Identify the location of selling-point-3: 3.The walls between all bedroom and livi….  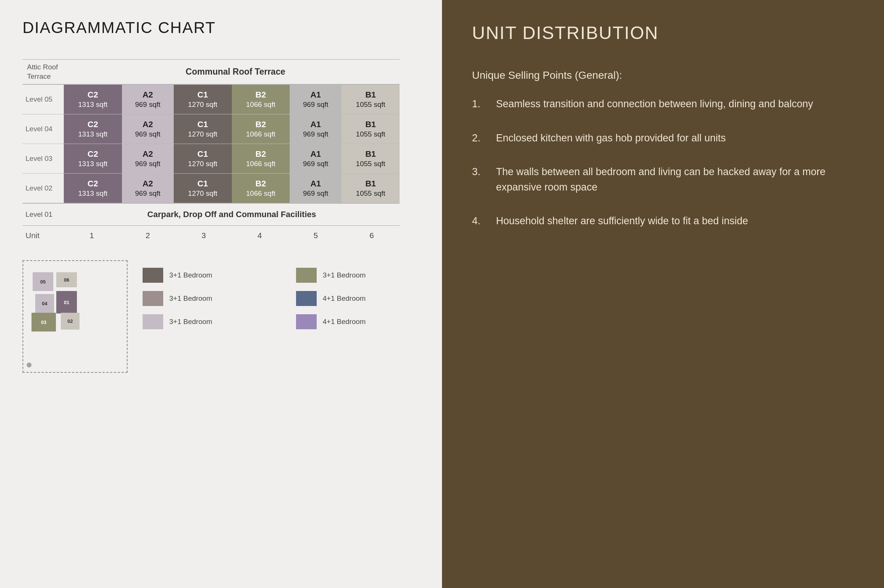
(663, 179).